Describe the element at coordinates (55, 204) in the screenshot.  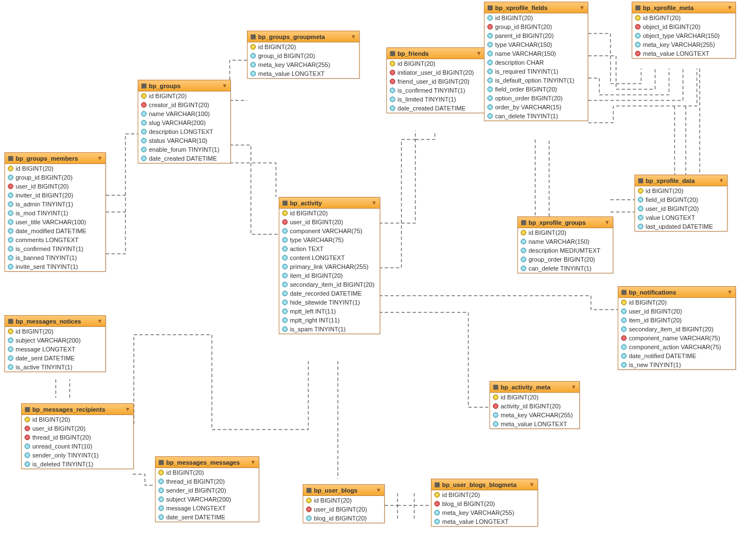
I see `column-row: is_admin TINYINT(1)` at that location.